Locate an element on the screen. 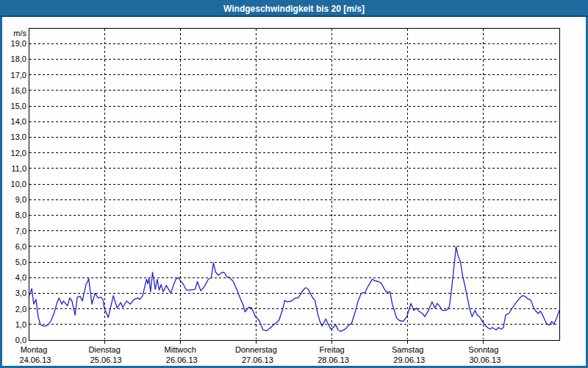 This screenshot has height=368, width=588. y-tick-label: 2,0 is located at coordinates (21, 309).